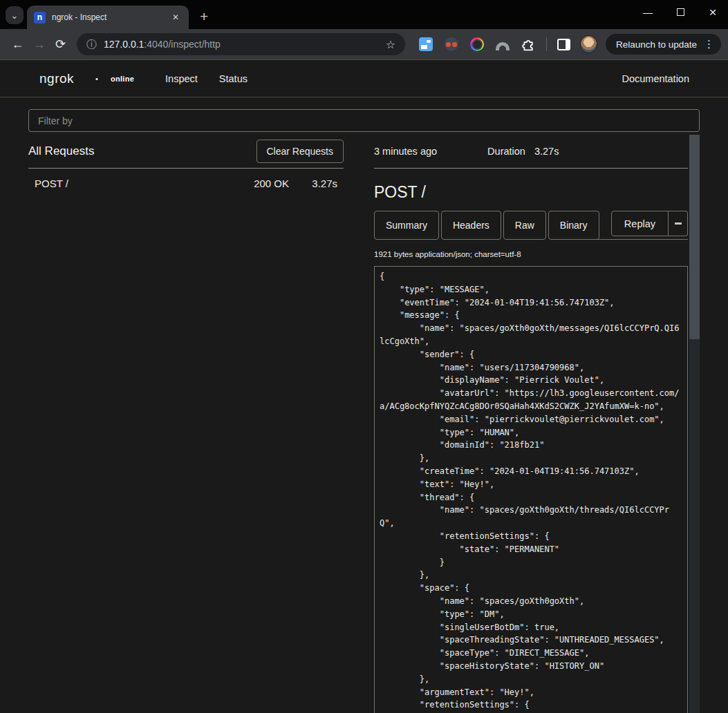 This screenshot has width=728, height=713. Describe the element at coordinates (648, 12) in the screenshot. I see `minimize-button: —` at that location.